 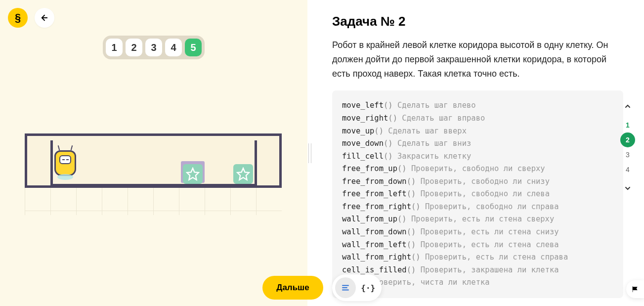 What do you see at coordinates (65, 163) in the screenshot?
I see `robot-body` at bounding box center [65, 163].